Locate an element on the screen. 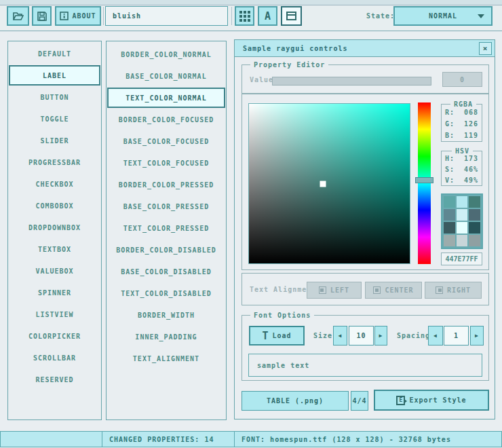  s-label: S: is located at coordinates (450, 170).